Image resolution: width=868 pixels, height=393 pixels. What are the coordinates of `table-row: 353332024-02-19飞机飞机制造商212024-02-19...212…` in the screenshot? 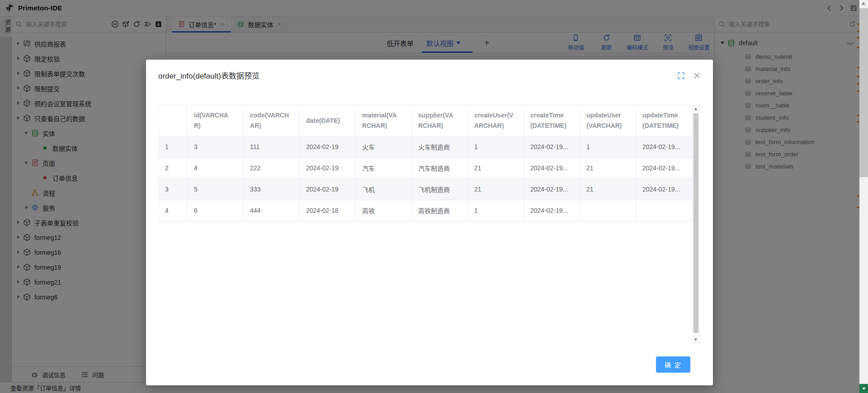 It's located at (426, 190).